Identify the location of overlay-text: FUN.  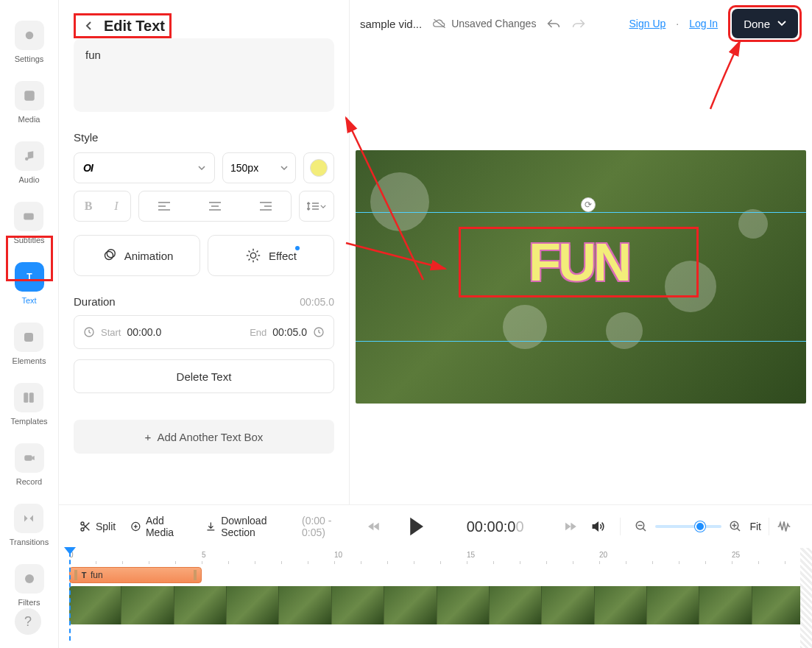
(579, 262).